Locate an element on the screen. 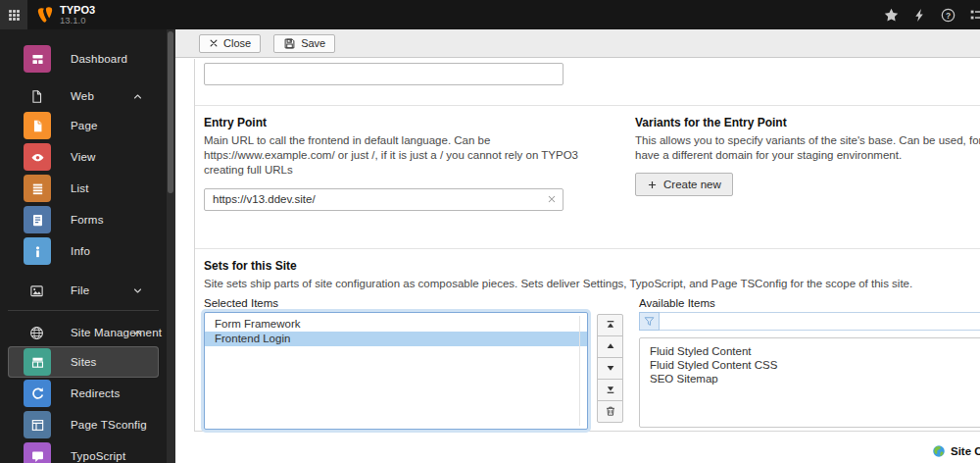 This screenshot has height=463, width=980. sidebar-item-site-management: Site Management is located at coordinates (83, 333).